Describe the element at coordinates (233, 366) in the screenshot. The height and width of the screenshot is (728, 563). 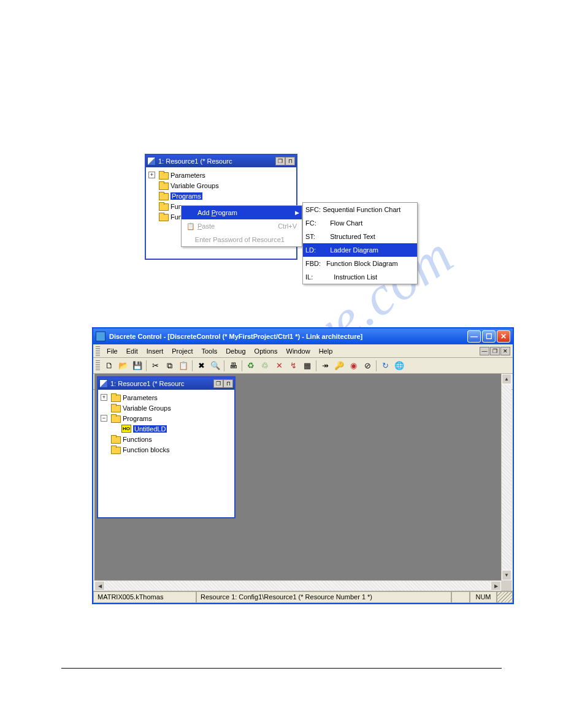
I see `print-button: 🖶` at that location.